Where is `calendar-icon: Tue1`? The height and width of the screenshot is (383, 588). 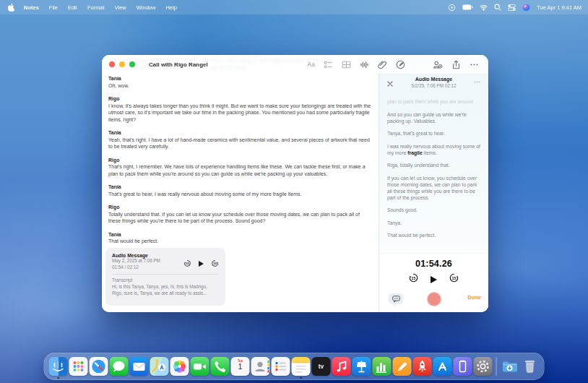 calendar-icon: Tue1 is located at coordinates (241, 366).